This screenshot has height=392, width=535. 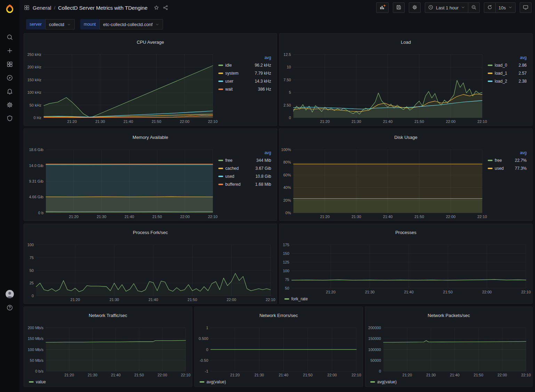 What do you see at coordinates (279, 351) in the screenshot?
I see `chart-network-errors: -1-0.5000.500121:2021:3021:4021:5022:002…` at bounding box center [279, 351].